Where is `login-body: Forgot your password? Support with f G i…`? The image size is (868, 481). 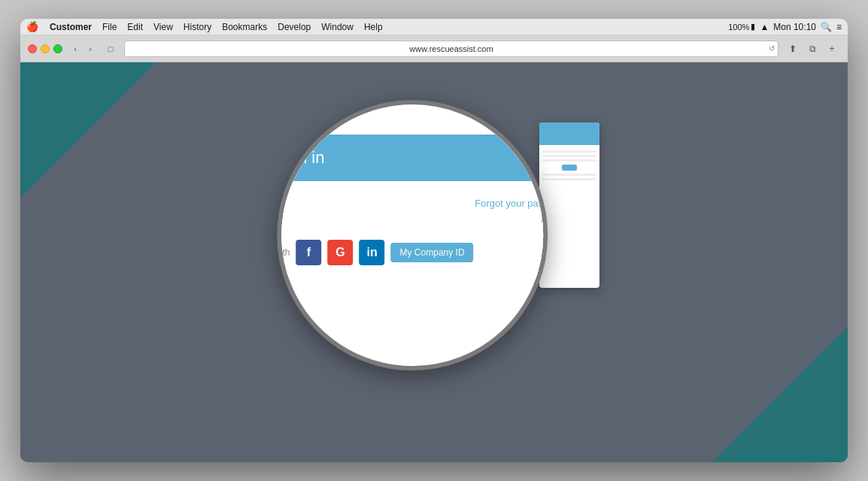 login-body: Forgot your password? Support with f G i… is located at coordinates (412, 231).